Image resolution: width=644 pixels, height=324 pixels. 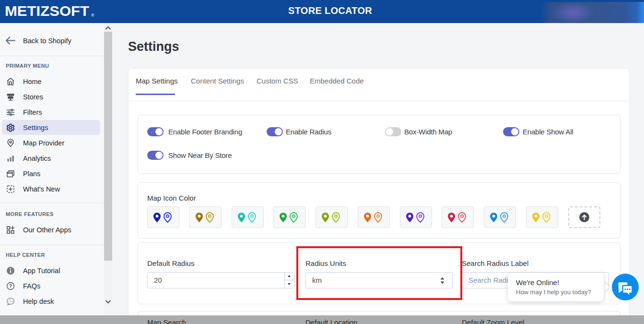 What do you see at coordinates (47, 12) in the screenshot?
I see `svg-text: METIZSOFT` at bounding box center [47, 12].